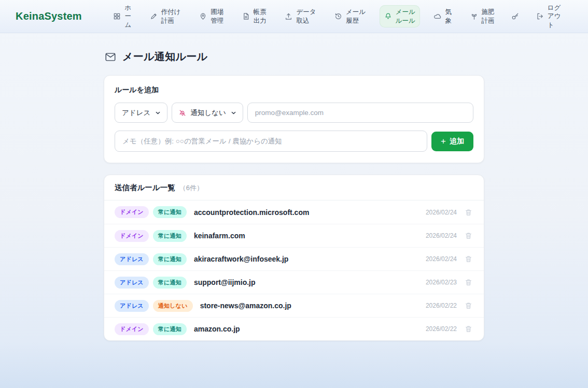 This screenshot has height=388, width=588. Describe the element at coordinates (549, 17) in the screenshot. I see `nav-item-logout: ログ アウ ト` at that location.